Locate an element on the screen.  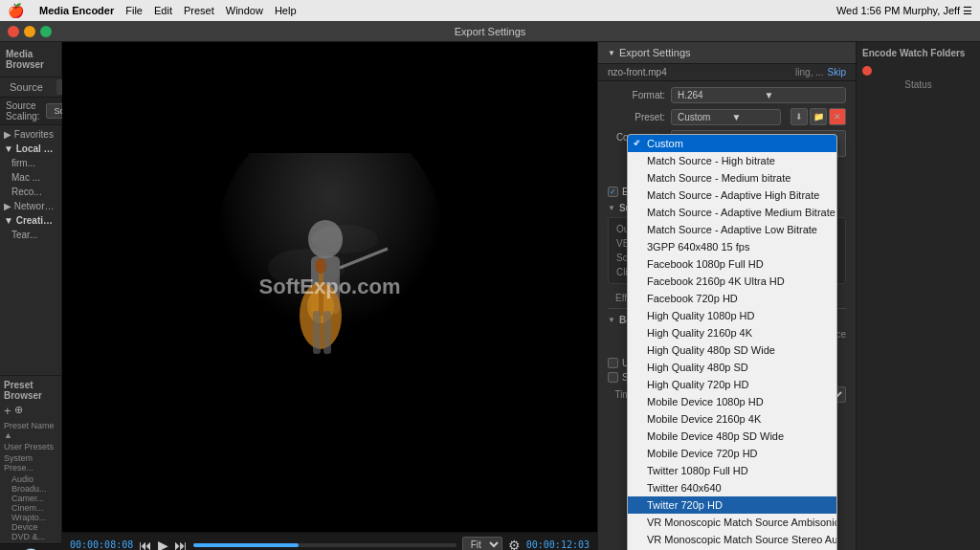
preset-option-15: Mobile Device 1080p HD is located at coordinates (732, 402).